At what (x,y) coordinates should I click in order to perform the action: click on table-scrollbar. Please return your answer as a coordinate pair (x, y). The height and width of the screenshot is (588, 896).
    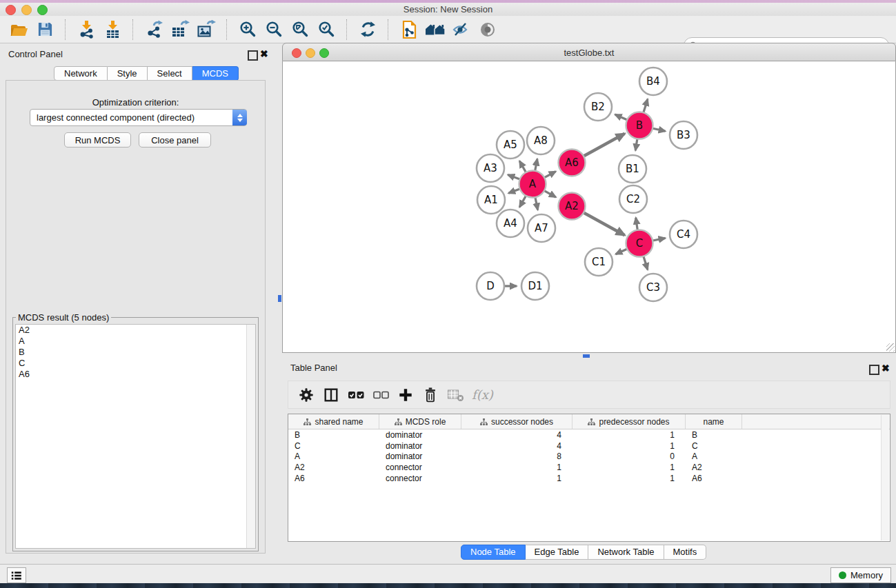
    Looking at the image, I should click on (885, 478).